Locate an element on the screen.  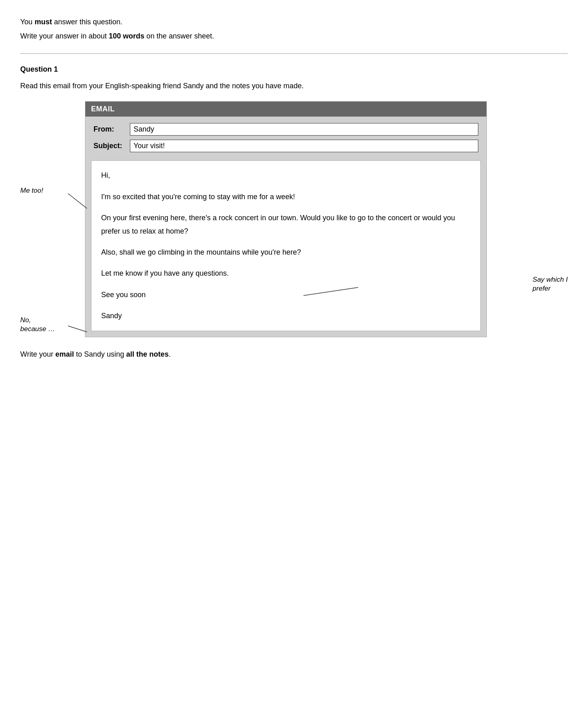
question-label: Question 1 is located at coordinates (294, 70).